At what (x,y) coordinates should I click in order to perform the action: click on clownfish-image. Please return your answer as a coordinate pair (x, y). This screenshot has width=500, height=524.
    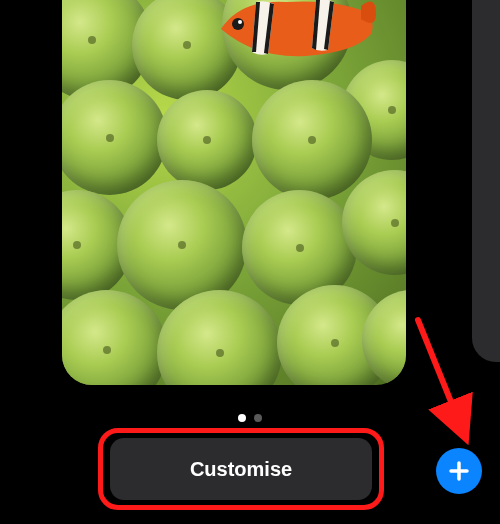
    Looking at the image, I should click on (296, 32).